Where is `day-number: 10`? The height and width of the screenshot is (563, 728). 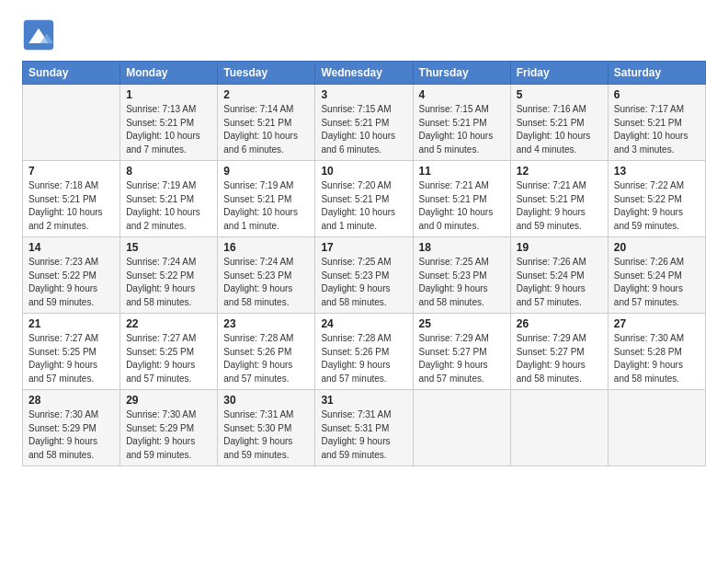
day-number: 10 is located at coordinates (364, 171).